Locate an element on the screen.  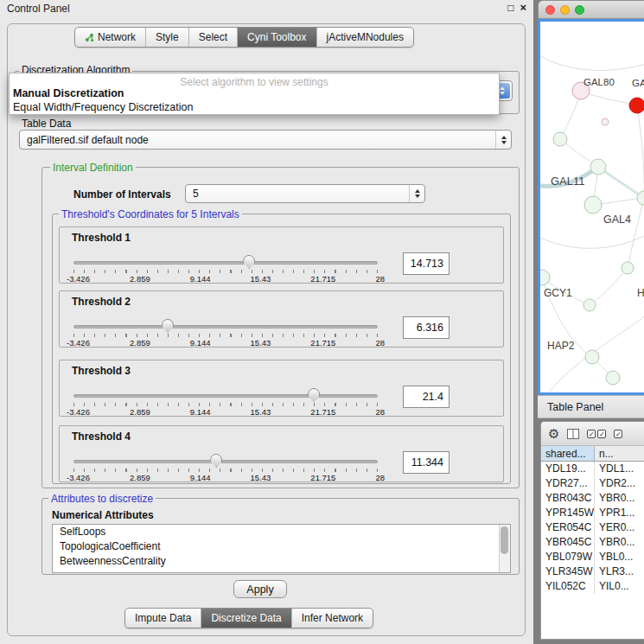
threshold-label: Threshold 4 is located at coordinates (101, 437).